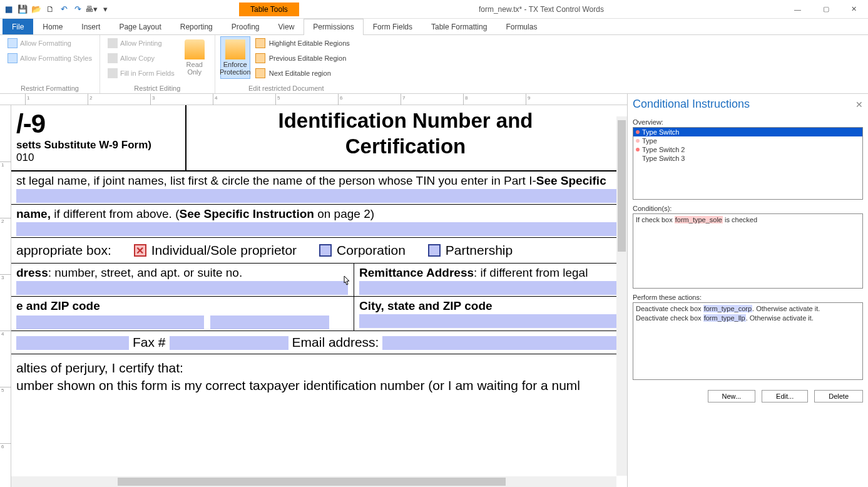 Image resolution: width=868 pixels, height=487 pixels. What do you see at coordinates (670, 309) in the screenshot?
I see `action-1-text: Deactivate check box` at bounding box center [670, 309].